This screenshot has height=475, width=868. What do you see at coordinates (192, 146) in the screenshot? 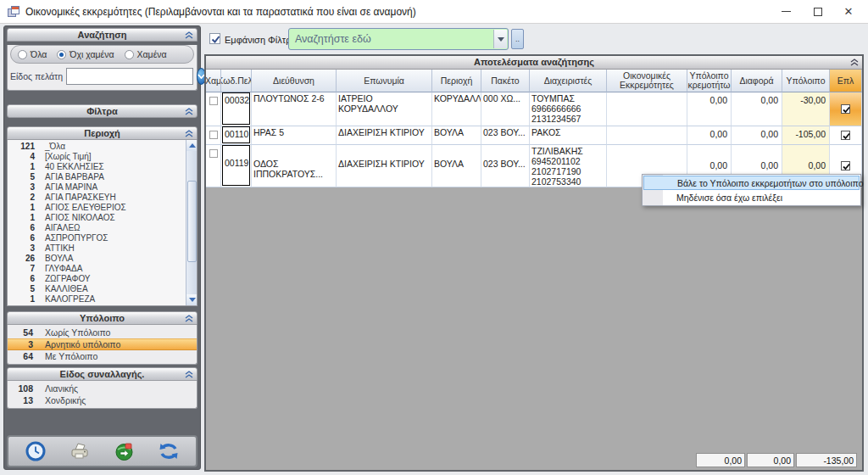
I see `scroll-up-icon` at bounding box center [192, 146].